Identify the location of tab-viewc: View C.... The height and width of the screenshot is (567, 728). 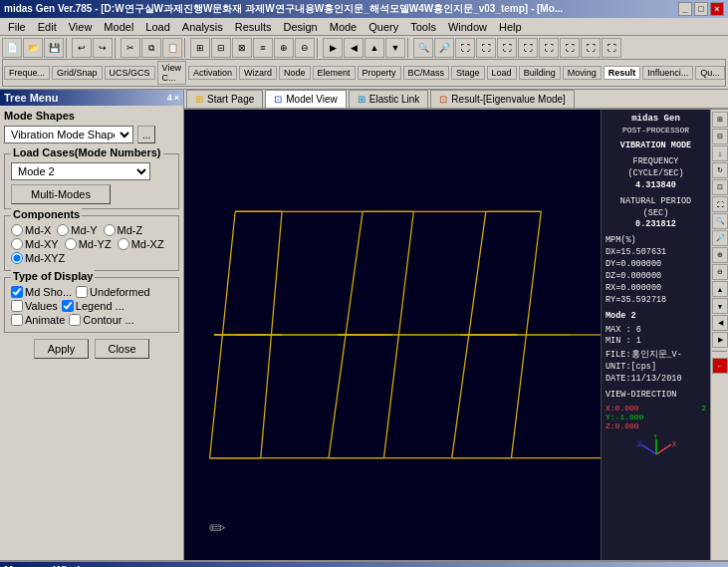
(171, 73).